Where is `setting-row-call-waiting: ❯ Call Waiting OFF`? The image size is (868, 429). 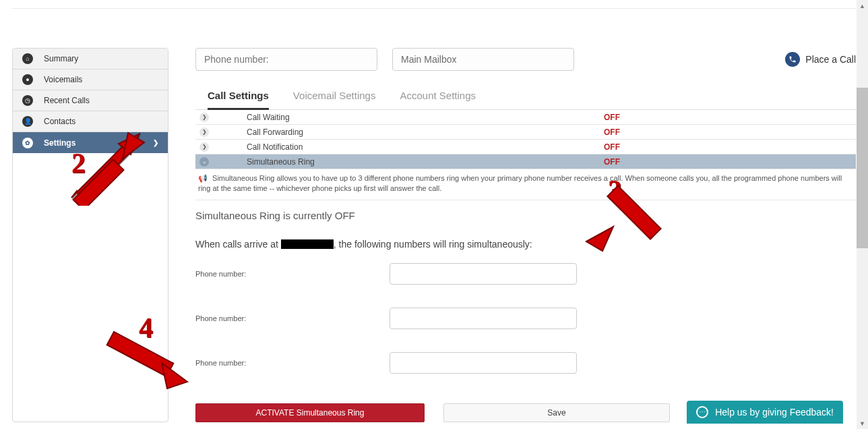 setting-row-call-waiting: ❯ Call Waiting OFF is located at coordinates (526, 117).